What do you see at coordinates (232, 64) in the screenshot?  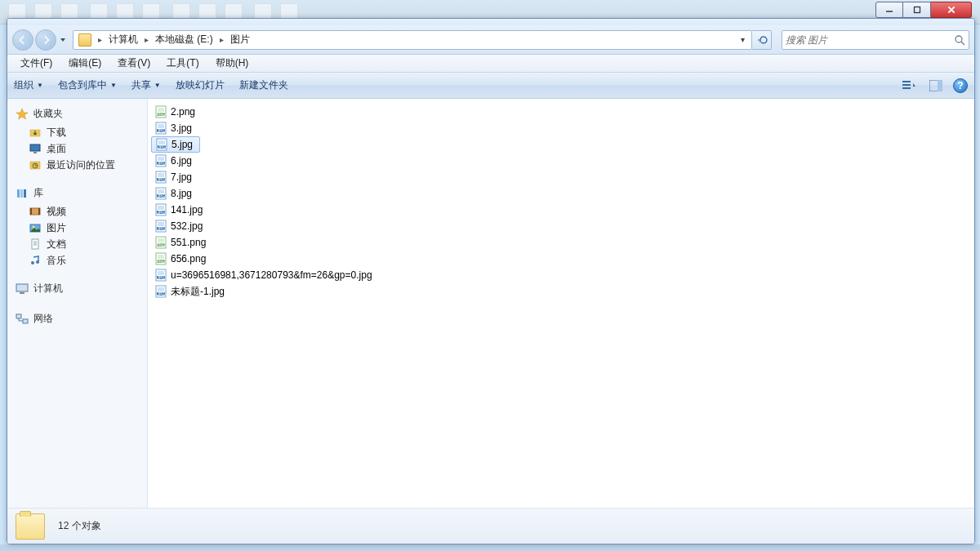 I see `menu-help: 帮助(H)` at bounding box center [232, 64].